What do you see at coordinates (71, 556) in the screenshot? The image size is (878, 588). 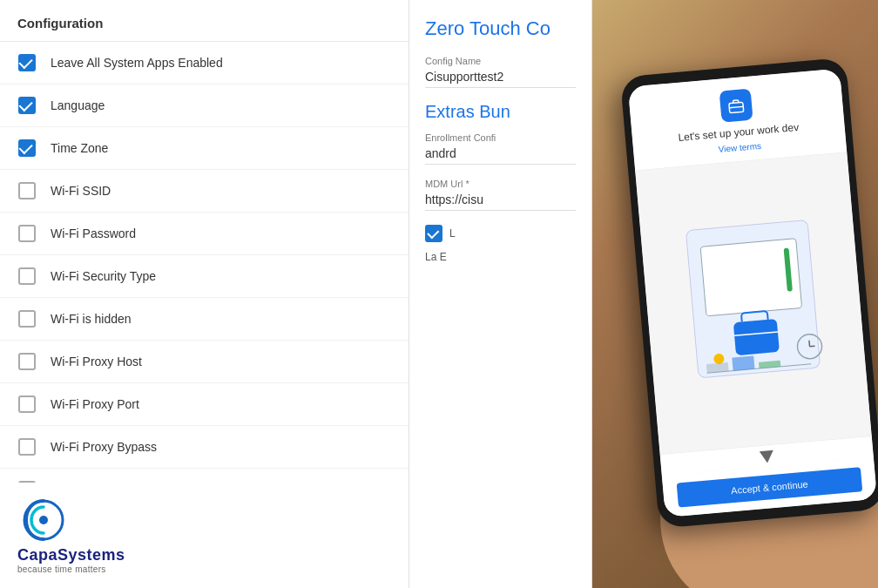 I see `logo-name: CapaSystems` at bounding box center [71, 556].